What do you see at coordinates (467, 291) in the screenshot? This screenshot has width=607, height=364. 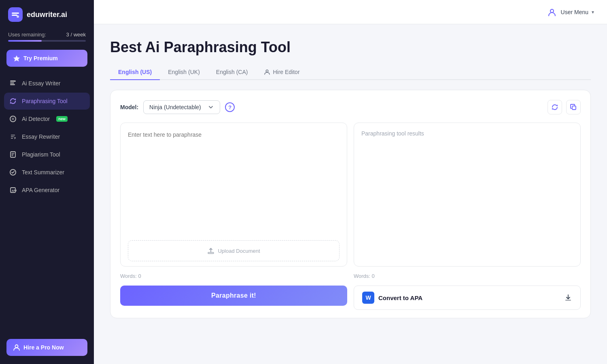 I see `output-bottom: Words: 0 W Convert to APA` at bounding box center [467, 291].